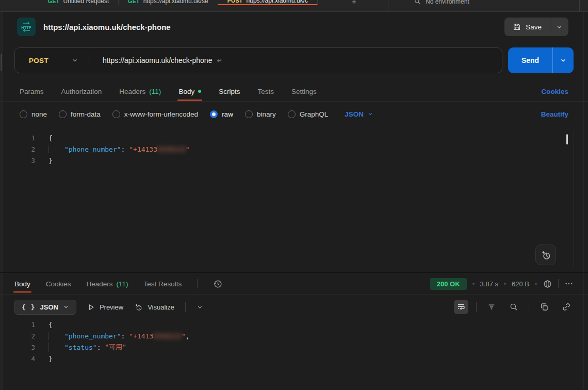 The width and height of the screenshot is (588, 390). Describe the element at coordinates (78, 3) in the screenshot. I see `window-tab: GETUntitled Request` at that location.